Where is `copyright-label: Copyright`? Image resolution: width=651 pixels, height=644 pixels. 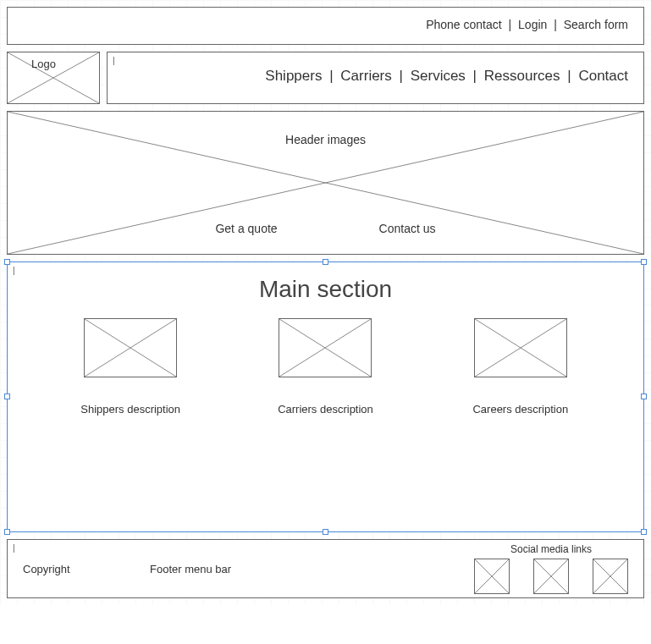
copyright-label: Copyright is located at coordinates (86, 569).